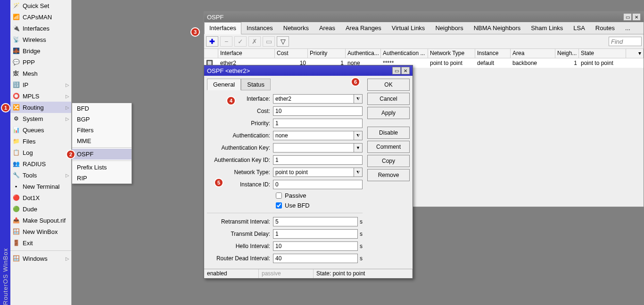 The image size is (644, 305). I want to click on transmitdelay-input, so click(315, 234).